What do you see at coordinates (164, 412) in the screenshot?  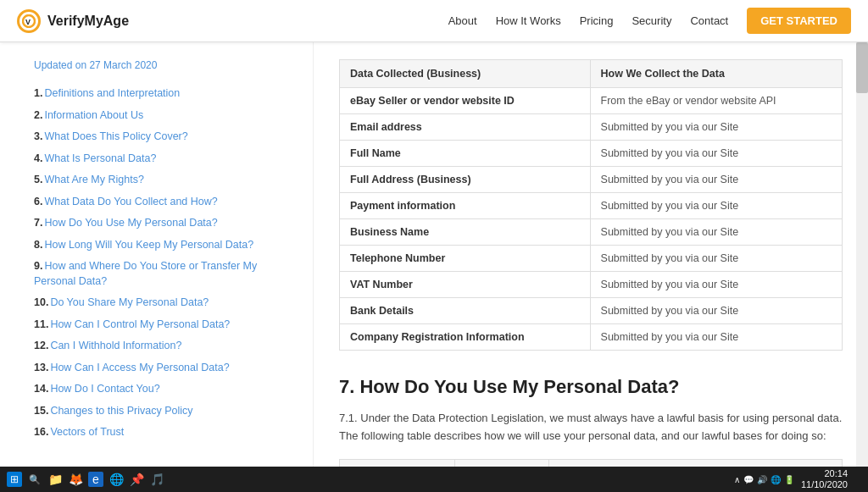 I see `toc-item-15: 15.Changes to this Privacy Policy` at bounding box center [164, 412].